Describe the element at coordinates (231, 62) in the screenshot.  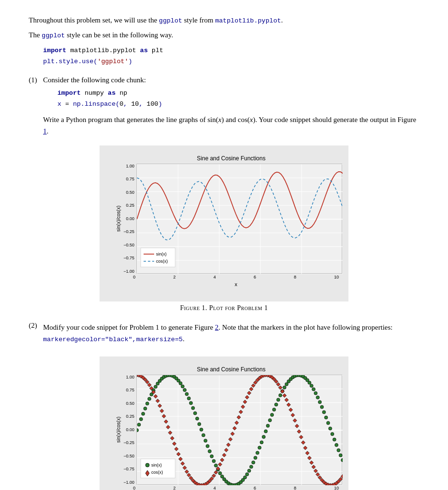
I see `code-line-2: plt.style.use('ggplot')` at that location.